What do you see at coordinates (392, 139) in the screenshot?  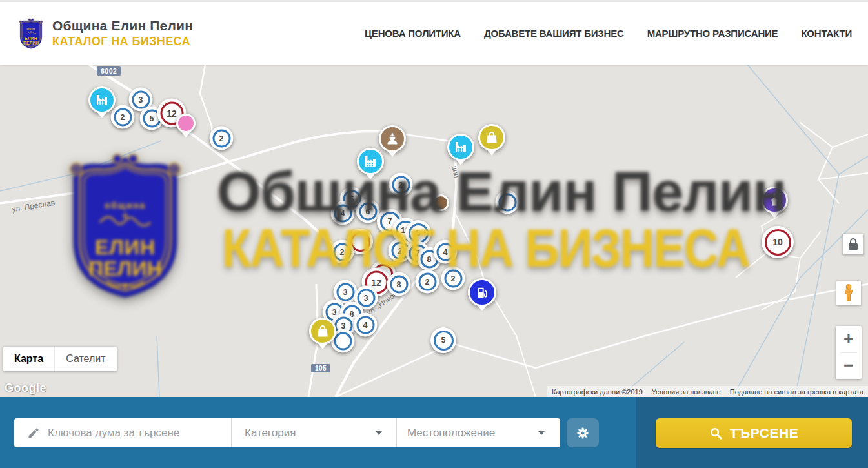 I see `worker-icon` at bounding box center [392, 139].